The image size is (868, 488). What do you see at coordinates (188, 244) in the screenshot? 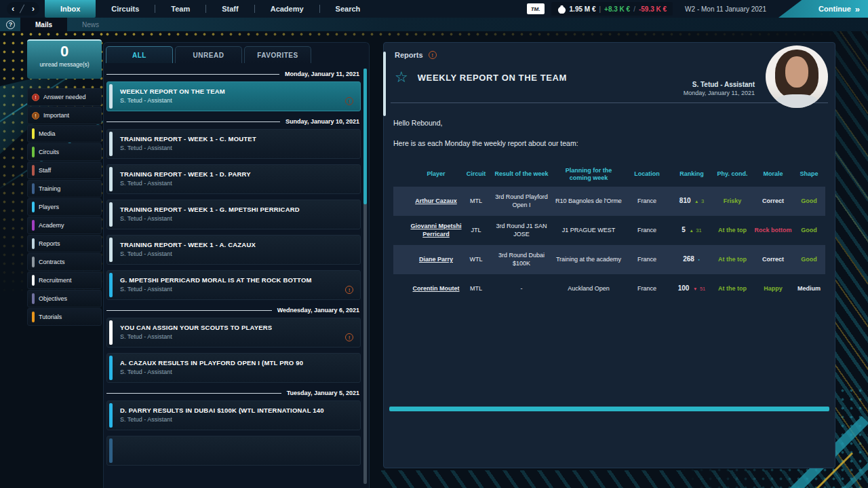
I see `mail-title: TRAINING REPORT - WEEK 1 - A. CAZAUX` at bounding box center [188, 244].